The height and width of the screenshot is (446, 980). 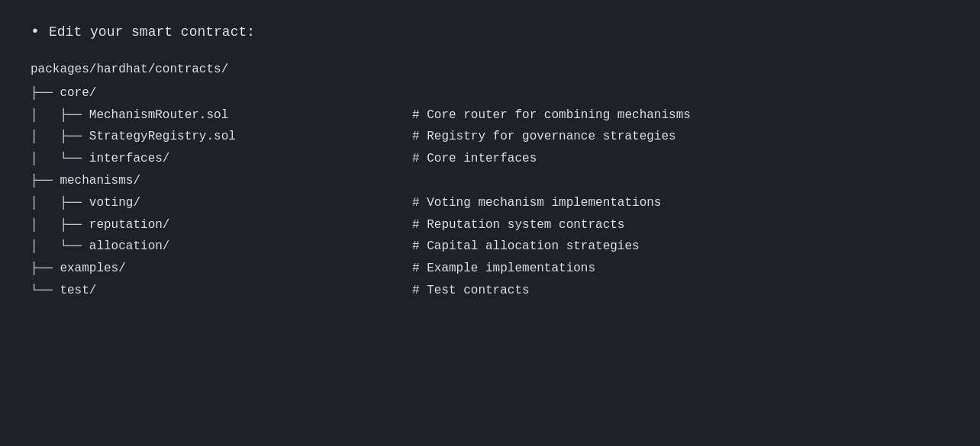 I want to click on tree-row: ├── examples/# Example implementations, so click(x=490, y=268).